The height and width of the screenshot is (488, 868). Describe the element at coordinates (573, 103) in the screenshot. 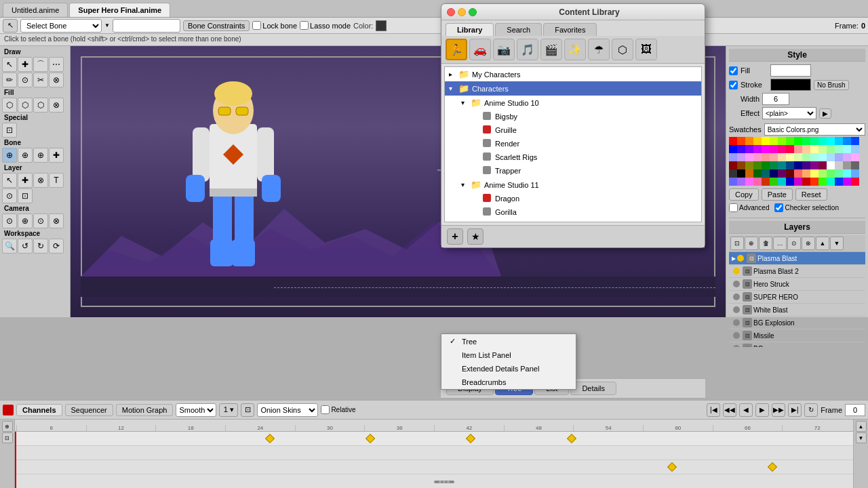

I see `tree-item: ▾📁Anime Studio 10` at that location.